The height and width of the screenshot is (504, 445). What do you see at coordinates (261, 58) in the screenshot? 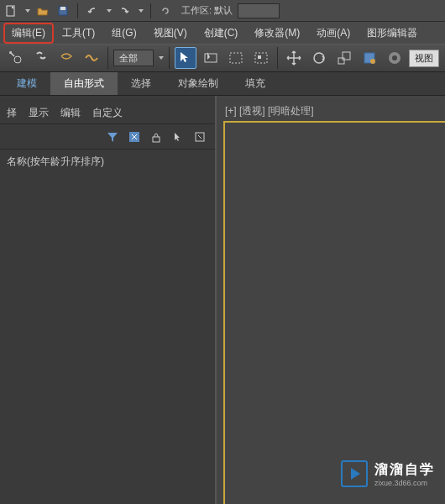
I see `window-crossing-icon` at bounding box center [261, 58].